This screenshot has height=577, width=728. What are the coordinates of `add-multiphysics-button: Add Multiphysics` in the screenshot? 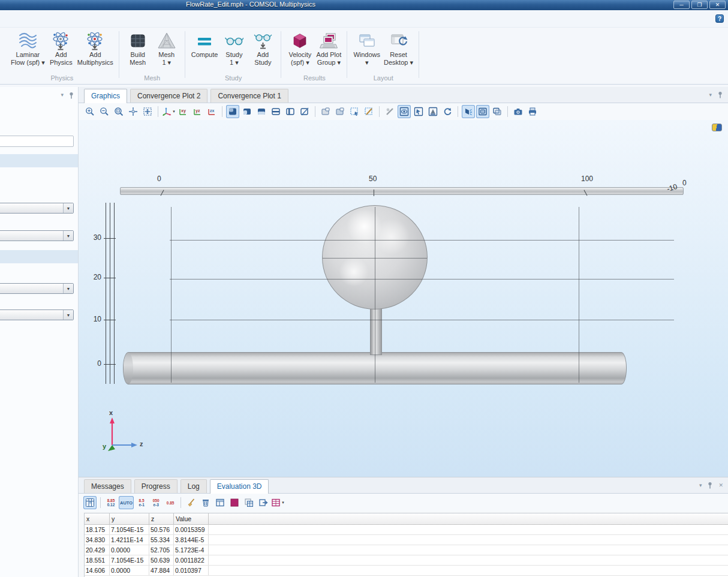 It's located at (95, 48).